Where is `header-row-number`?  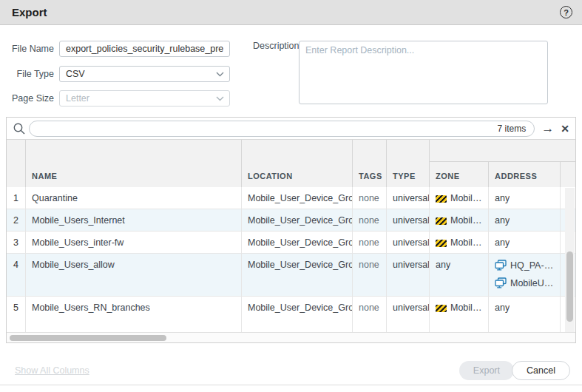 header-row-number is located at coordinates (16, 163).